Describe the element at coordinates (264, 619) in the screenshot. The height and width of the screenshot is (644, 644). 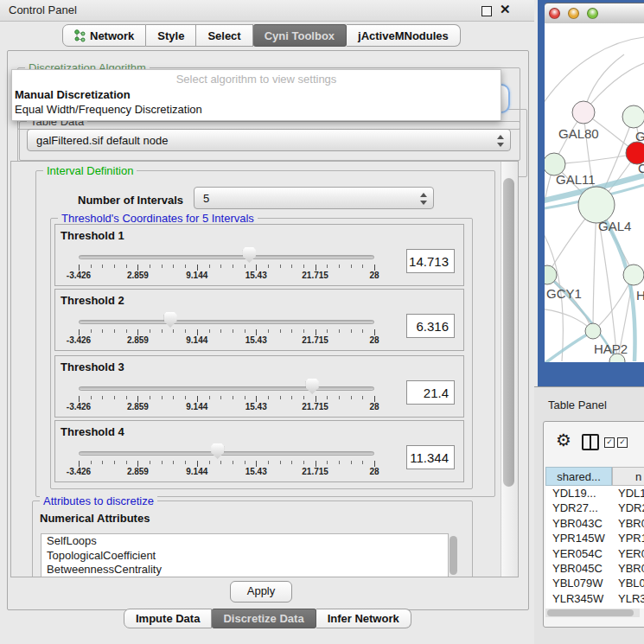
I see `tab-discretize-data: Discretize Data` at that location.